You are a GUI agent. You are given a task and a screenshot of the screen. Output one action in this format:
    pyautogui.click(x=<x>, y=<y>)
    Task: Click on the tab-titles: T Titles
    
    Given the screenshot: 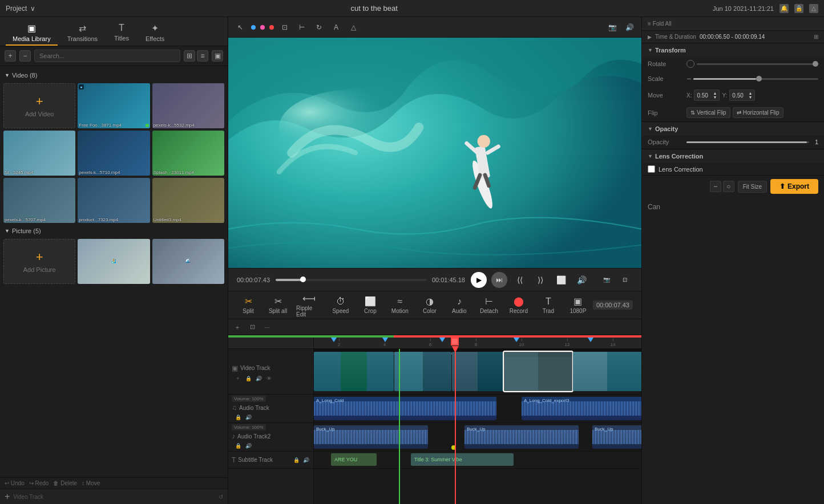 What is the action you would take?
    pyautogui.click(x=122, y=33)
    